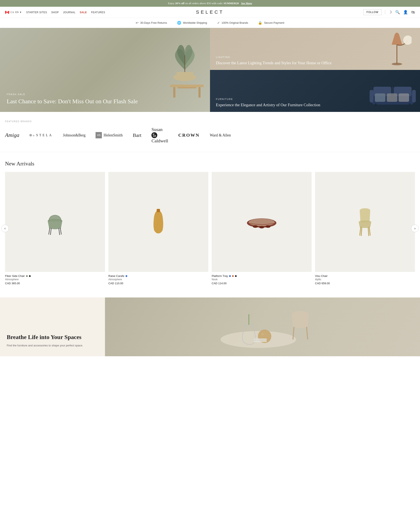 Image resolution: width=420 pixels, height=524 pixels. What do you see at coordinates (55, 12) in the screenshot?
I see `nav-shop: SHOP` at bounding box center [55, 12].